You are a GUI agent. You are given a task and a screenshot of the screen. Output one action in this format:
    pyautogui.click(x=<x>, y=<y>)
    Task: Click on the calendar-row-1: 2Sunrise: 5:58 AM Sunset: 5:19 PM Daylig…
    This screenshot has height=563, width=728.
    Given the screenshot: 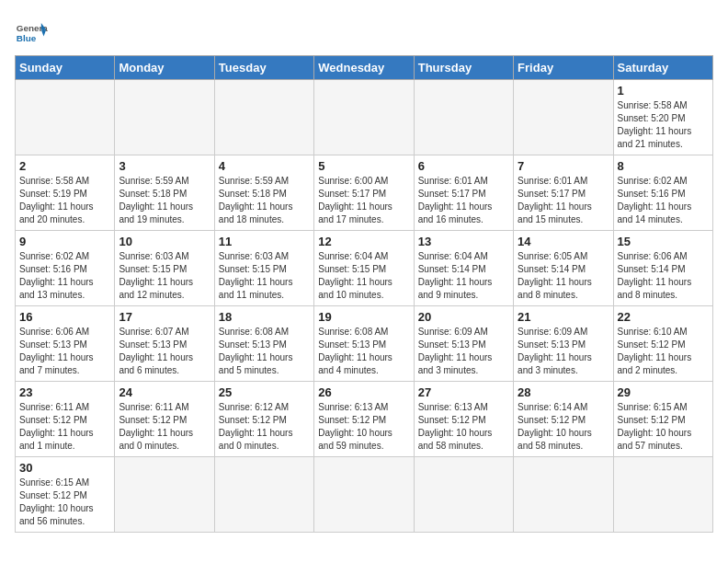 What is the action you would take?
    pyautogui.click(x=364, y=193)
    